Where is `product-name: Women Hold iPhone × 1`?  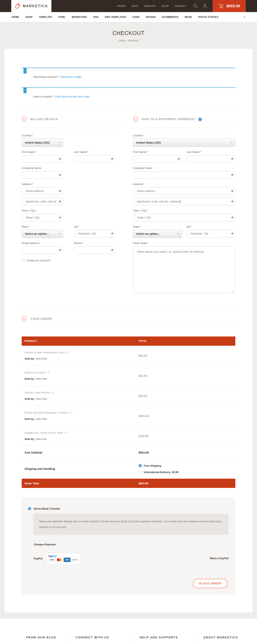
product-name: Women Hold iPhone × 1 is located at coordinates (82, 392).